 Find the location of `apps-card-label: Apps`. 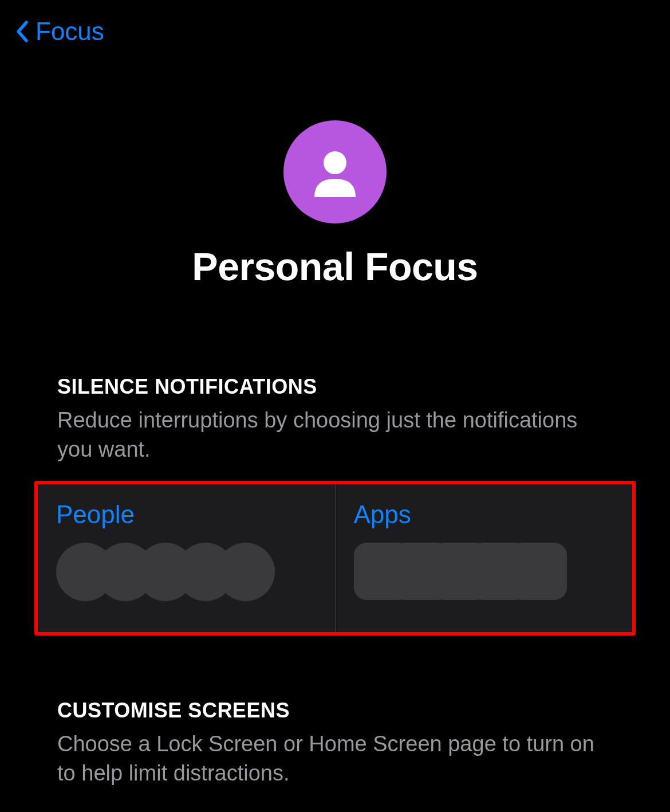

apps-card-label: Apps is located at coordinates (484, 515).